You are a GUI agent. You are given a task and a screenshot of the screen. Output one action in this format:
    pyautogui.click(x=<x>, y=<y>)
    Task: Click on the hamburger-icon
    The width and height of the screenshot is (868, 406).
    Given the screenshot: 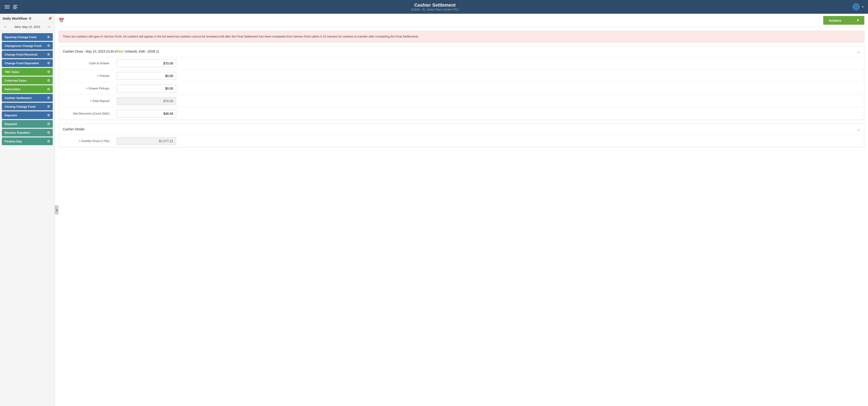 What is the action you would take?
    pyautogui.click(x=7, y=7)
    